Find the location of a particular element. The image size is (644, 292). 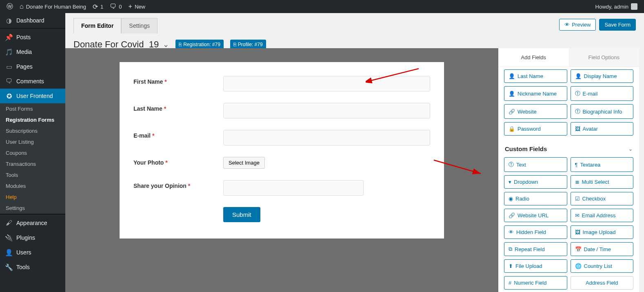

field-bio: ⓉBiographical Info is located at coordinates (602, 111).